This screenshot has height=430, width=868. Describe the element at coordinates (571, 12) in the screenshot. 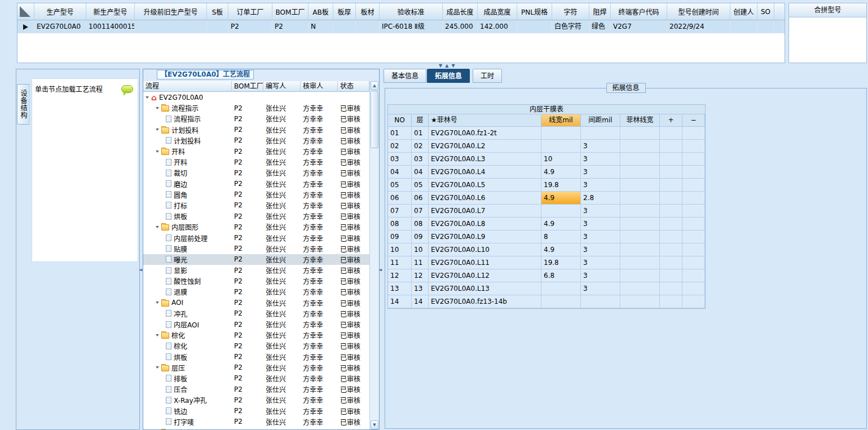

I see `product-grid-column-header: 字符` at that location.